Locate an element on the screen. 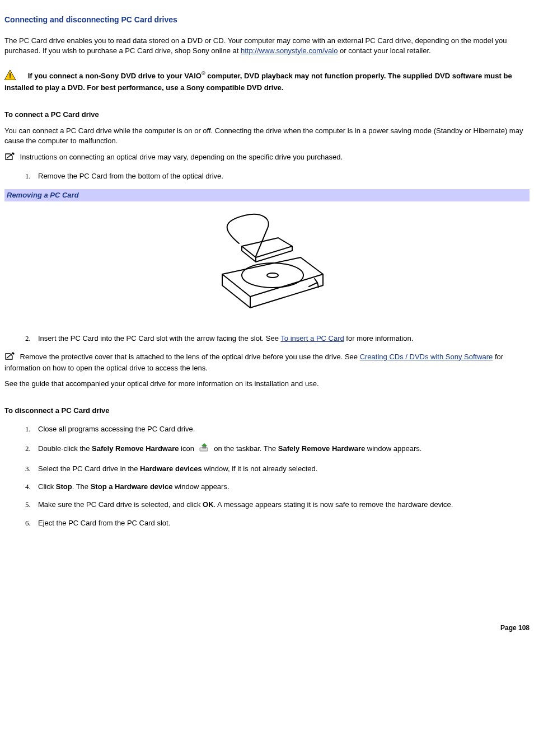 The height and width of the screenshot is (756, 534). disconnect-steps: Close all programs accessing the PC Card… is located at coordinates (267, 476).